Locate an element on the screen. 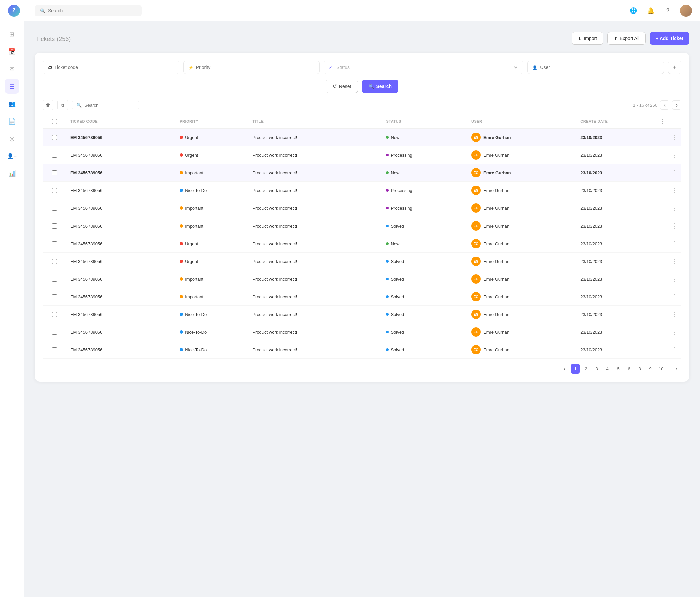 Image resolution: width=700 pixels, height=597 pixels. page-btn-4: 4 is located at coordinates (607, 369).